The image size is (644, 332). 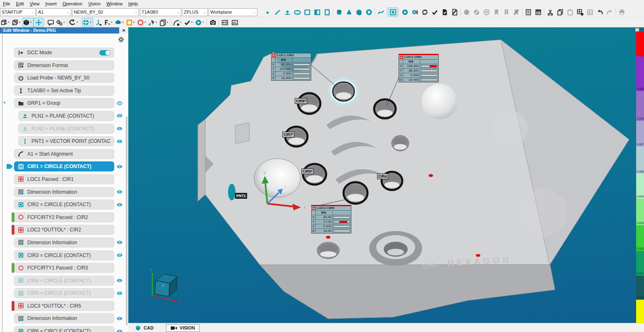 What do you see at coordinates (291, 67) in the screenshot?
I see `measurement-label-loc1-cir1: LOC1 CIR1MSX80.000Y101.000Z0.000D16.400` at bounding box center [291, 67].